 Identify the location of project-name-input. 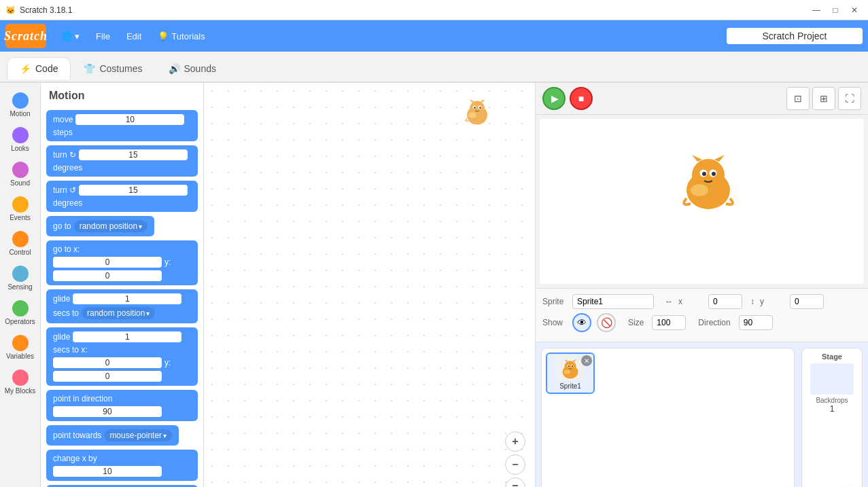
(795, 36).